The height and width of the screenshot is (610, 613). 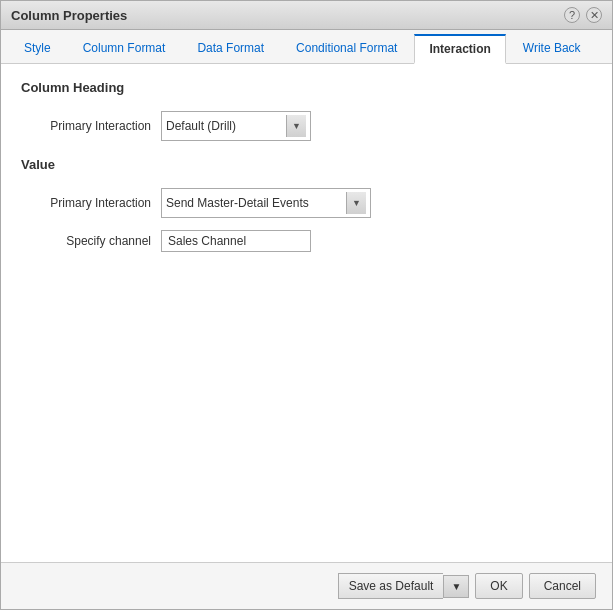 I want to click on specify-channel-row: Specify channel, so click(x=306, y=241).